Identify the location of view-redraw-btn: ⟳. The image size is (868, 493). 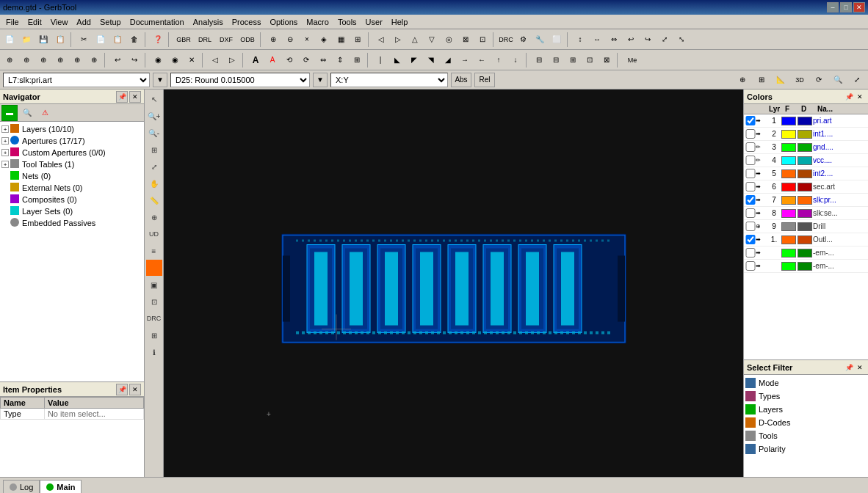
(819, 80).